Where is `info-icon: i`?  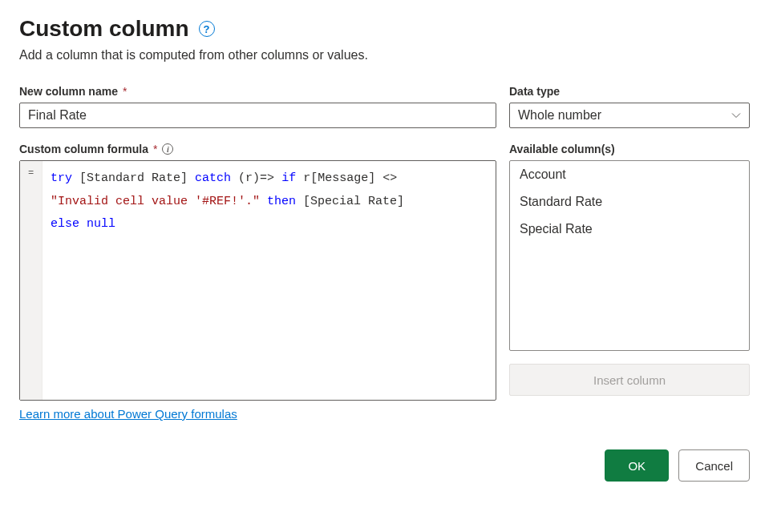
info-icon: i is located at coordinates (168, 149).